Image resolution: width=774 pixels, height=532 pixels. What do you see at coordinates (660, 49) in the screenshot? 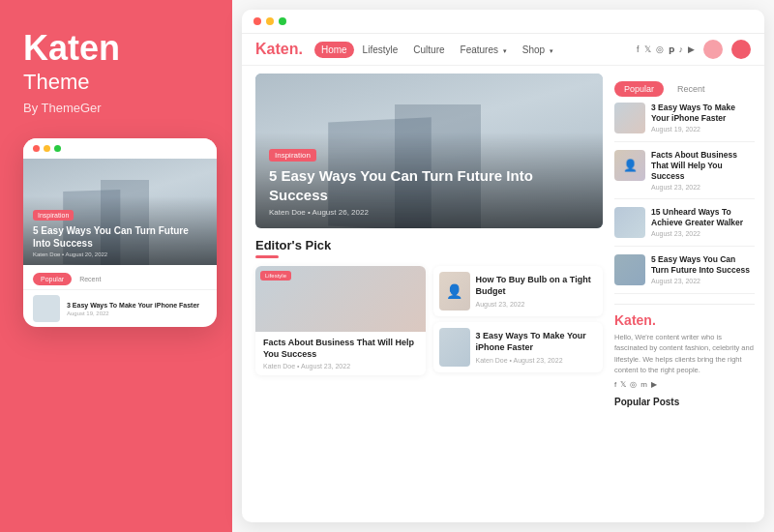
I see `instagram-icon: ◎` at bounding box center [660, 49].